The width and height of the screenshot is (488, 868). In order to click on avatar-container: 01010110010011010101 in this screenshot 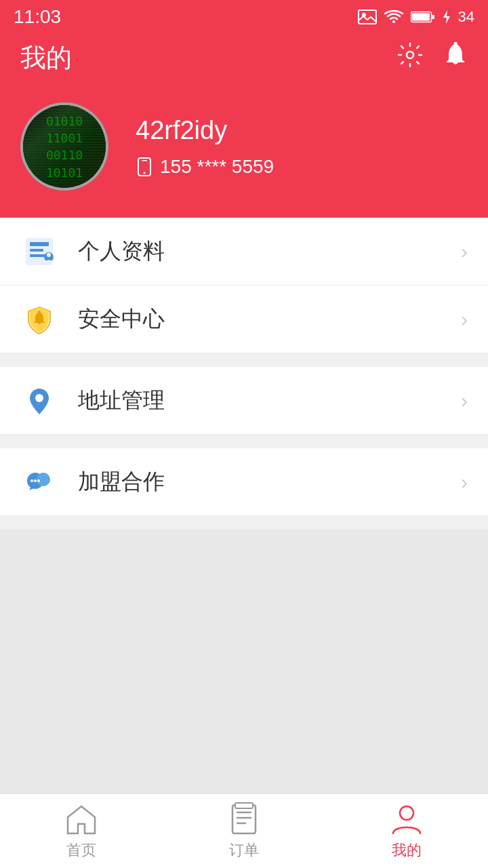, I will do `click(64, 146)`.